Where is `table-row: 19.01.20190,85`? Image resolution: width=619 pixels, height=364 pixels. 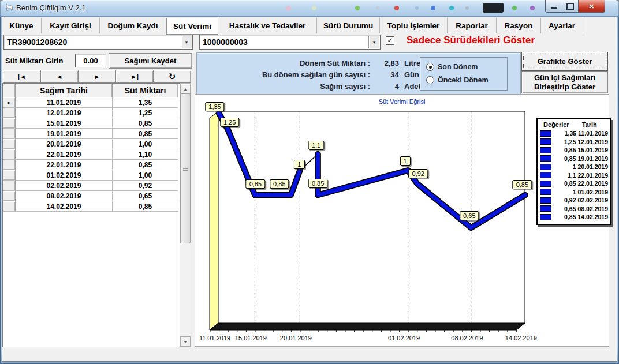
table-row: 19.01.20190,85 is located at coordinates (91, 134).